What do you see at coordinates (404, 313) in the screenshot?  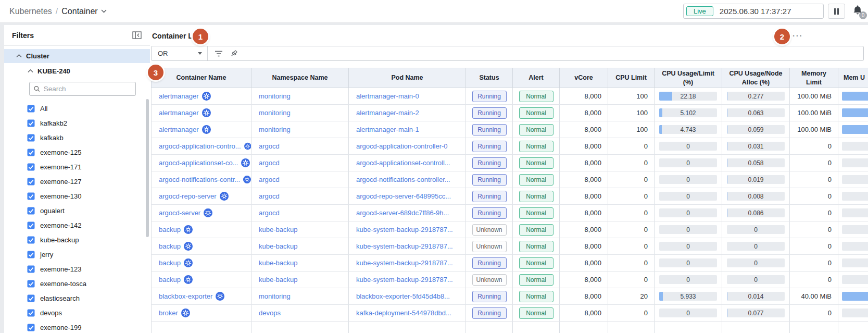 I see `cell-pod: kafka-deployment-544978dbd...` at bounding box center [404, 313].